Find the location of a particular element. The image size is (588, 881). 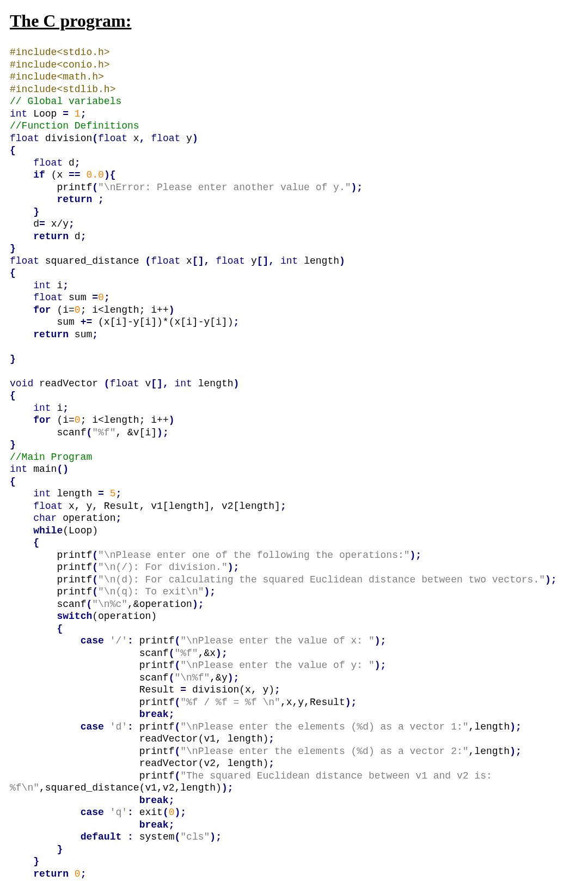

comment: // Global variabels is located at coordinates (65, 101).